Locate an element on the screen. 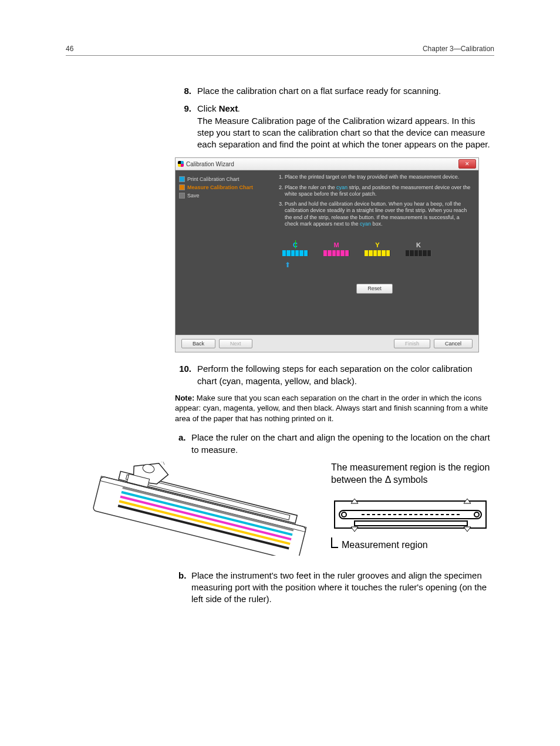 This screenshot has height=746, width=560. chapter-label: Chapter 3—Calibration is located at coordinates (458, 49).